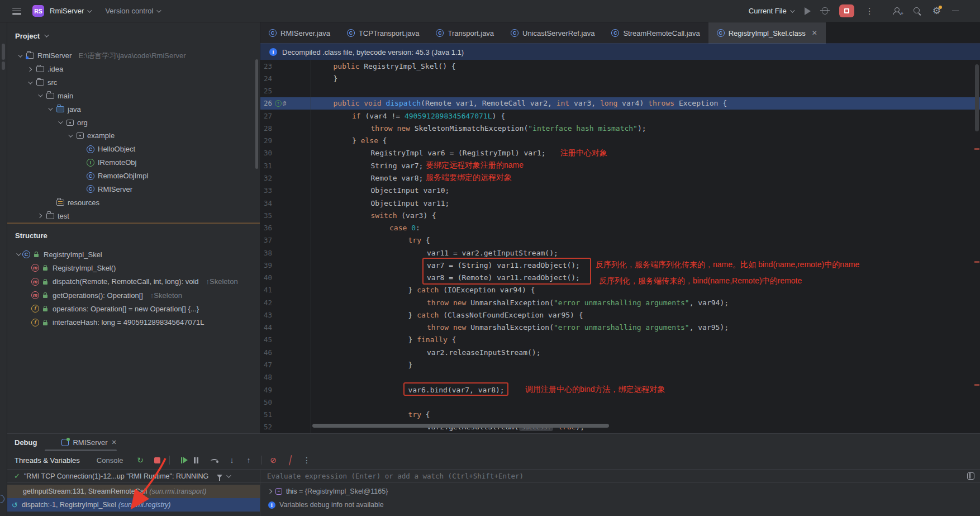 Image resolution: width=980 pixels, height=516 pixels. Describe the element at coordinates (278, 103) in the screenshot. I see `override-marker-icon: ↑` at that location.